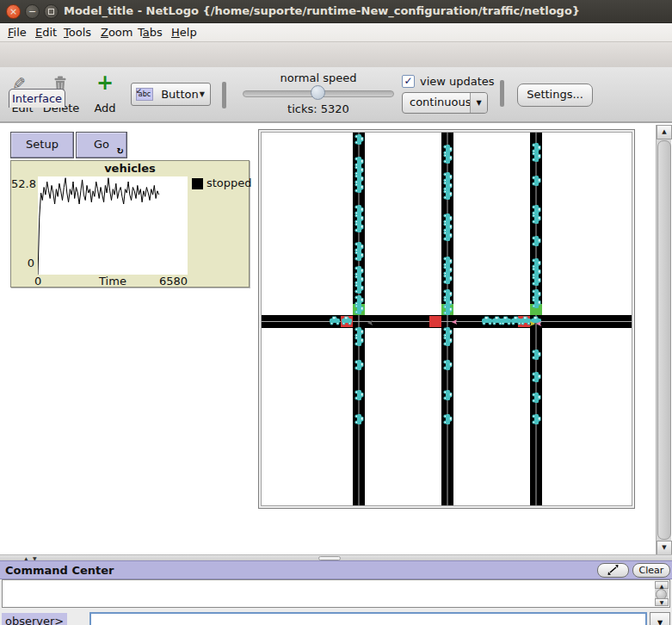 This screenshot has width=672, height=625. Describe the element at coordinates (139, 91) in the screenshot. I see `cursor-icon: ↙` at that location.